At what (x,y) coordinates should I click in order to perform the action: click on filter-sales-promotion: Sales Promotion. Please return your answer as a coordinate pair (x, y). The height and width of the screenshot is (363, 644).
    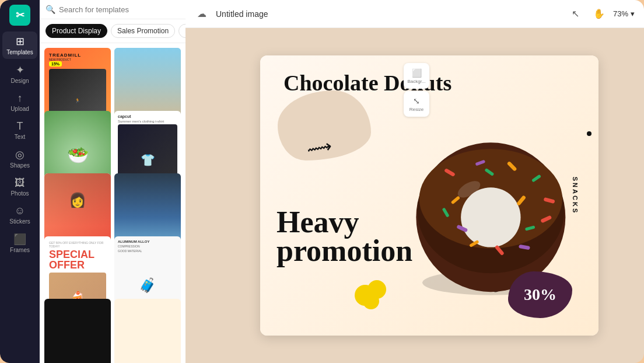
    Looking at the image, I should click on (143, 31).